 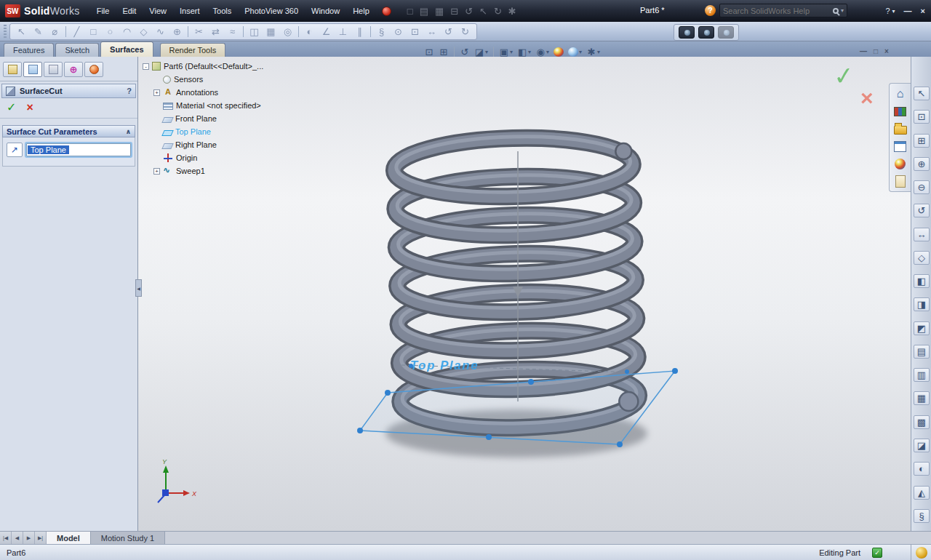 What do you see at coordinates (922, 553) in the screenshot?
I see `solidworks-resources-icon` at bounding box center [922, 553].